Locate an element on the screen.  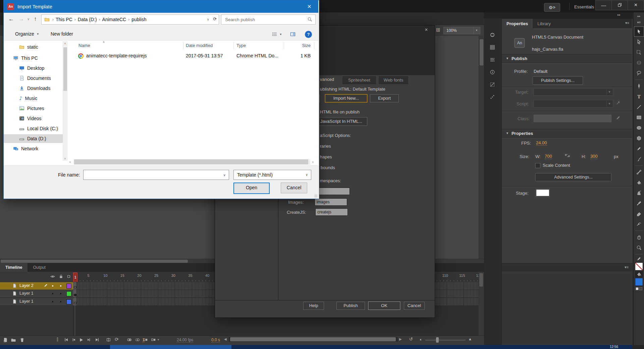
center-frame-button is located at coordinates (109, 340).